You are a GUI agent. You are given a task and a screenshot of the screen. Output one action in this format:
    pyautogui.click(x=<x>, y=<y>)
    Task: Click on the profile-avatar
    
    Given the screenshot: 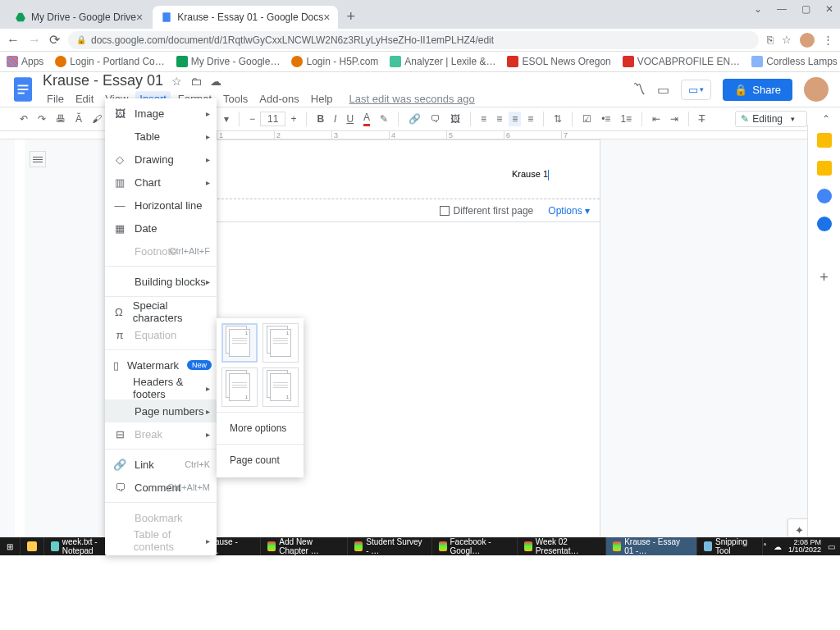 What is the action you would take?
    pyautogui.click(x=807, y=40)
    